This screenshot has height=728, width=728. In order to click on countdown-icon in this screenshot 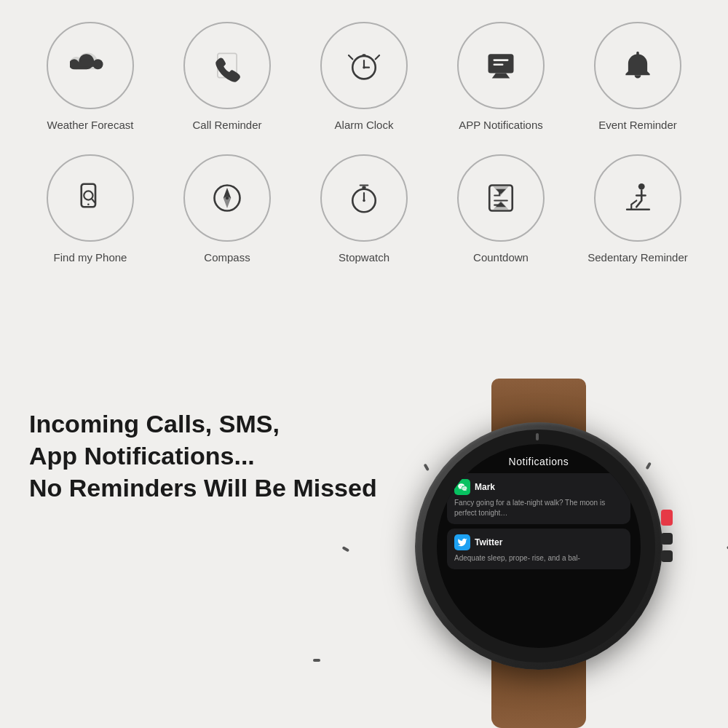, I will do `click(501, 198)`.